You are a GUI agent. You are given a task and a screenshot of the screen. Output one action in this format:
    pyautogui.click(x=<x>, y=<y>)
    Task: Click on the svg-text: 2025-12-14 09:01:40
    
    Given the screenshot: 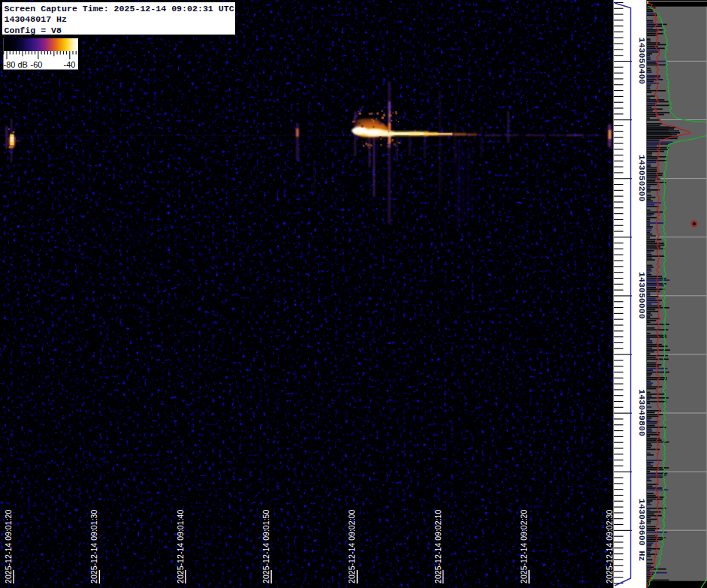 What is the action you would take?
    pyautogui.click(x=180, y=547)
    